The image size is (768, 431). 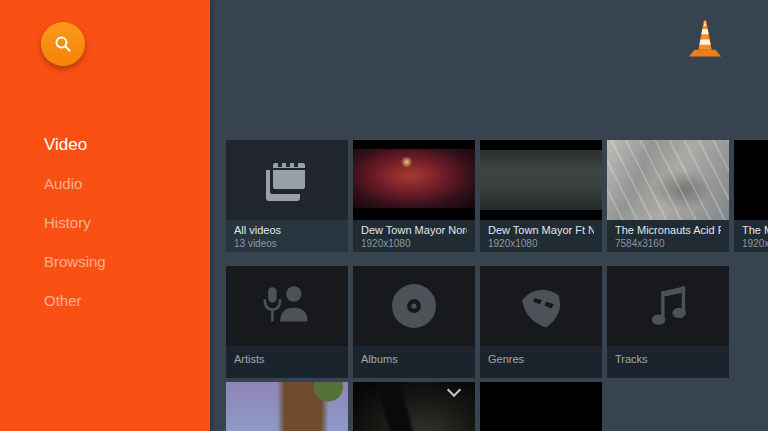 I want to click on sidebar-item-other: Other, so click(x=105, y=300).